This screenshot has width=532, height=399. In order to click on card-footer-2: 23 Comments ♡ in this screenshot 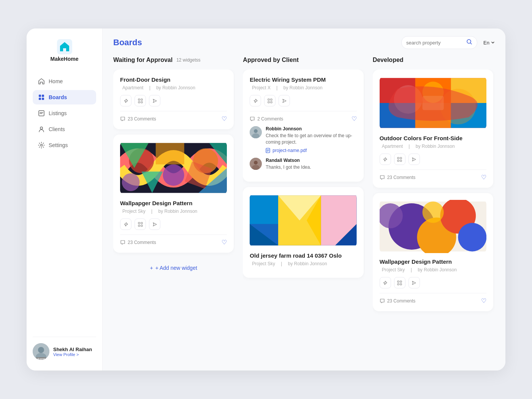, I will do `click(173, 240)`.